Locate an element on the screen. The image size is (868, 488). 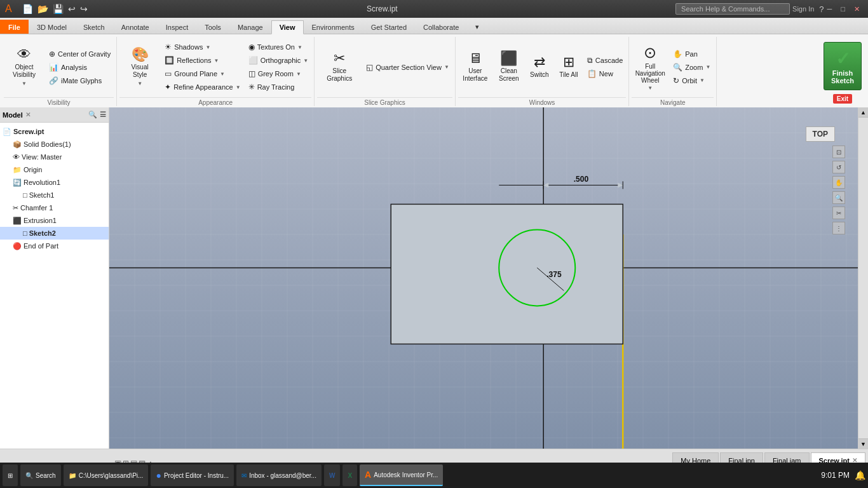
scroll-up-button: ▲ is located at coordinates (863, 112).